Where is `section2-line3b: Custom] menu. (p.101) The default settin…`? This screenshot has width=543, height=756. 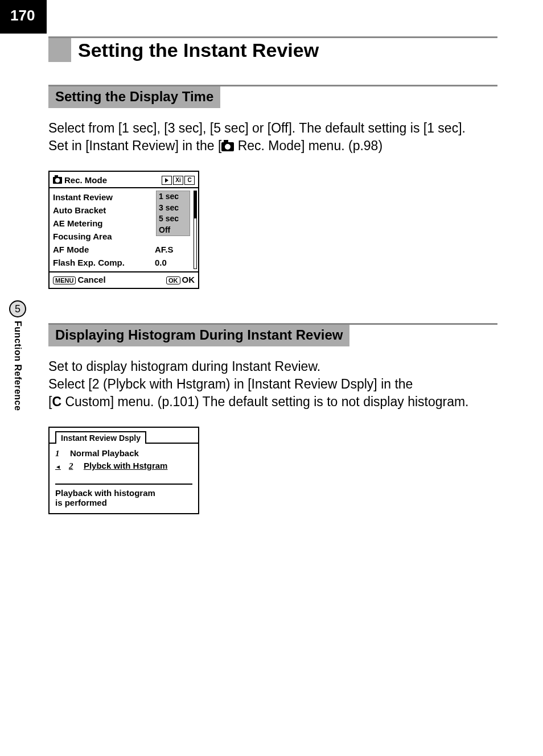 section2-line3b: Custom] menu. (p.101) The default settin… is located at coordinates (265, 402).